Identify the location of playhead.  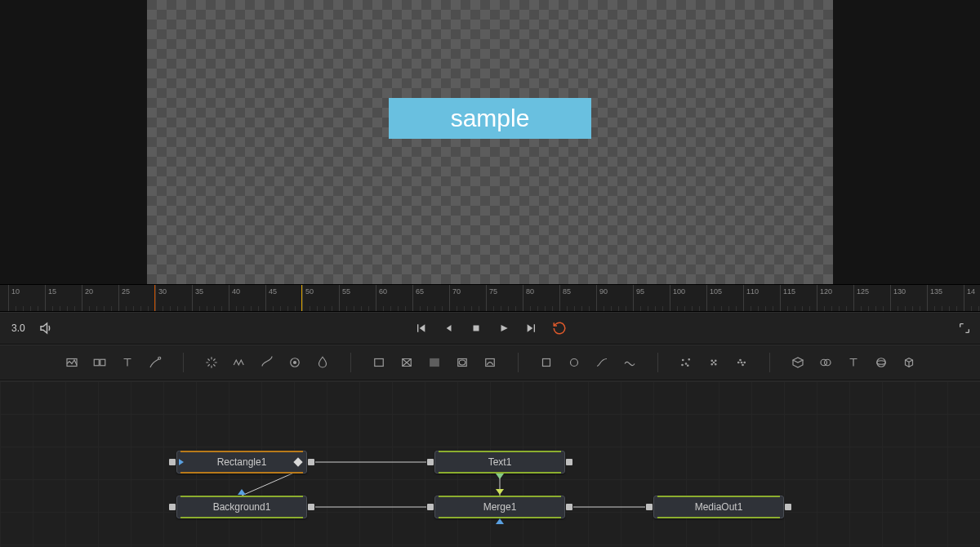
(155, 298).